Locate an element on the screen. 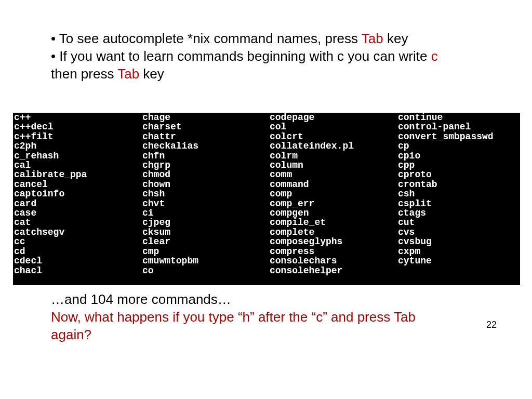  terminal-cell: convert_smbpasswd is located at coordinates (459, 137).